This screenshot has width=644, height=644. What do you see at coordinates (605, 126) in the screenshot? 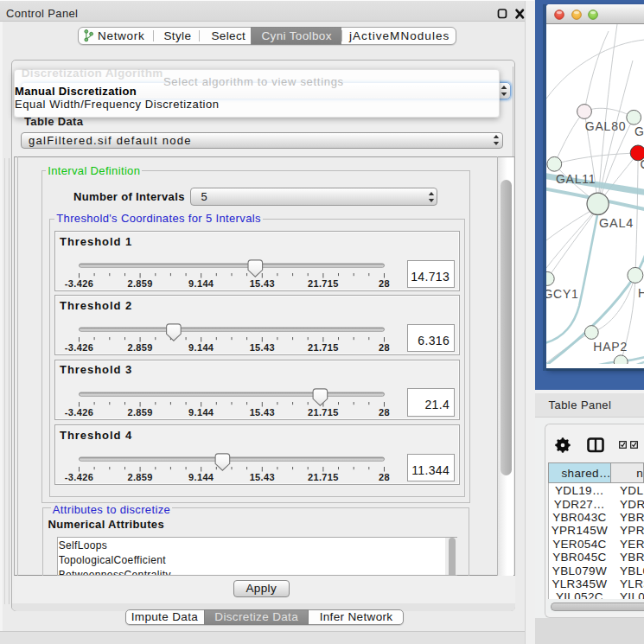
I see `svg-text: GAL80` at bounding box center [605, 126].